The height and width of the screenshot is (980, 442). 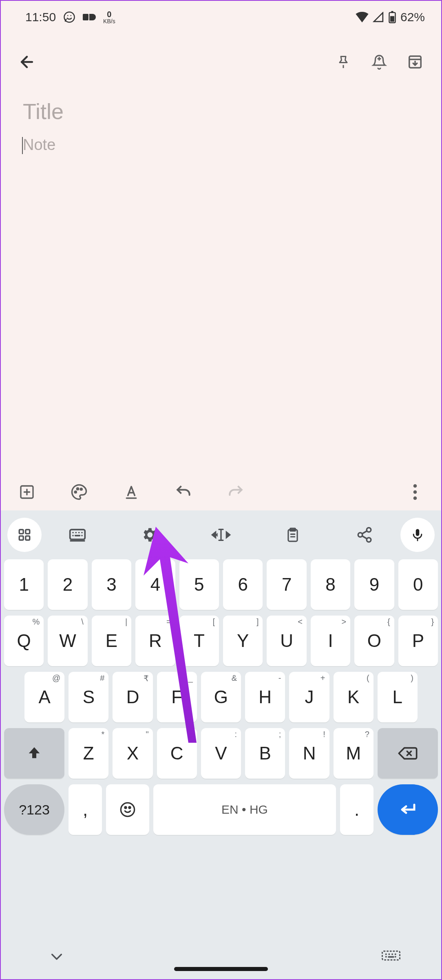 What do you see at coordinates (286, 585) in the screenshot?
I see `key-7: 7` at bounding box center [286, 585].